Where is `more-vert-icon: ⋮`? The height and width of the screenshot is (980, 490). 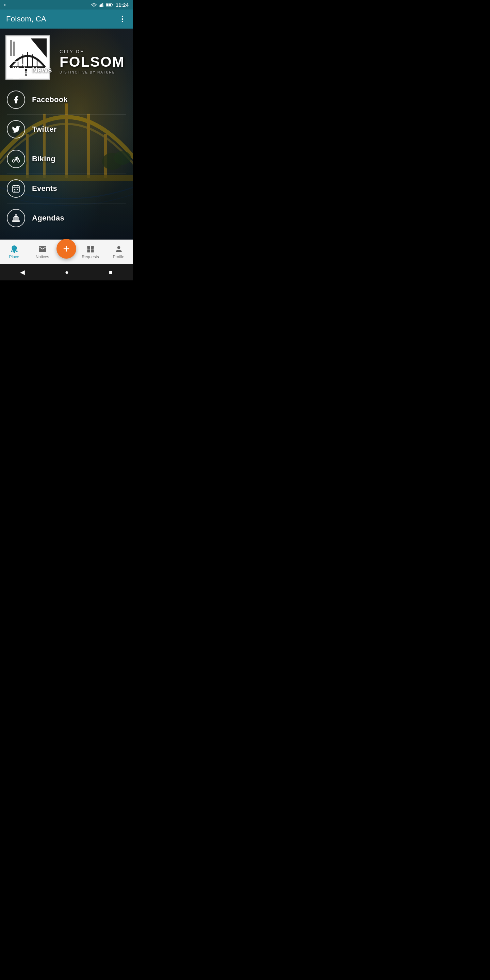 more-vert-icon: ⋮ is located at coordinates (123, 19).